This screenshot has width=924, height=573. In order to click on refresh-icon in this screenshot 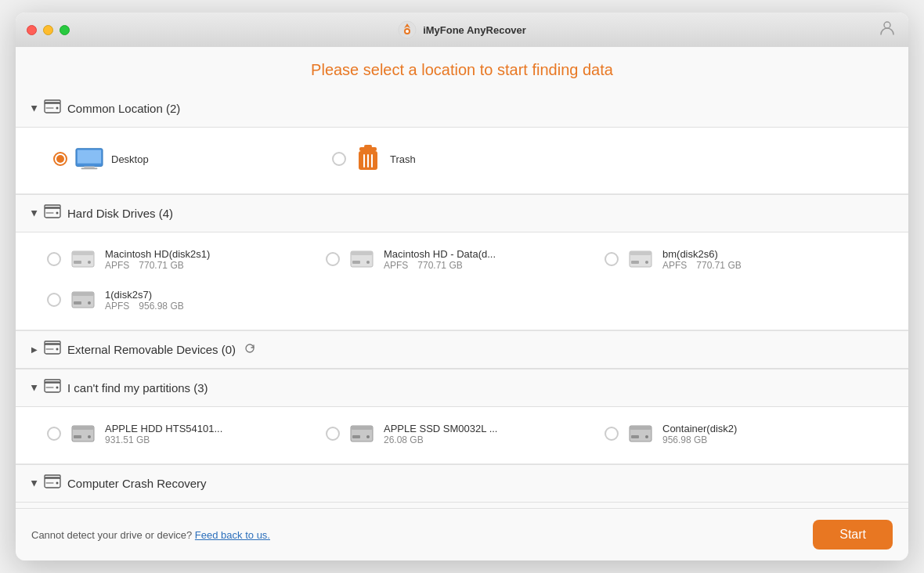, I will do `click(250, 349)`.